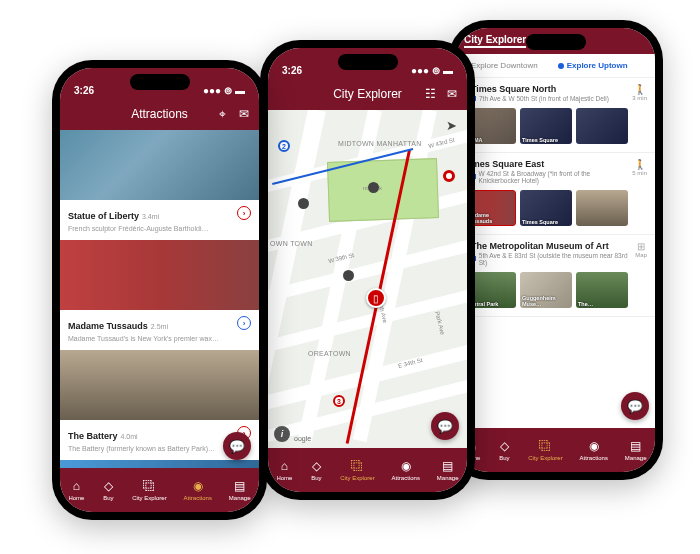 The height and width of the screenshot is (554, 700). What do you see at coordinates (556, 66) in the screenshot?
I see `route-toggle: Explore Downtown Explore Uptown` at bounding box center [556, 66].